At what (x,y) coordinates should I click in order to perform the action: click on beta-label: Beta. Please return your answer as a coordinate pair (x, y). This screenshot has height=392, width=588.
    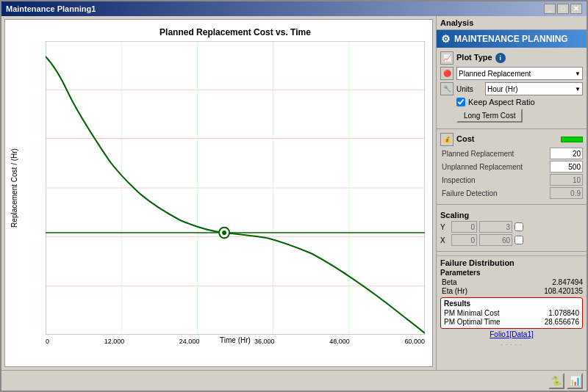
    Looking at the image, I should click on (487, 282).